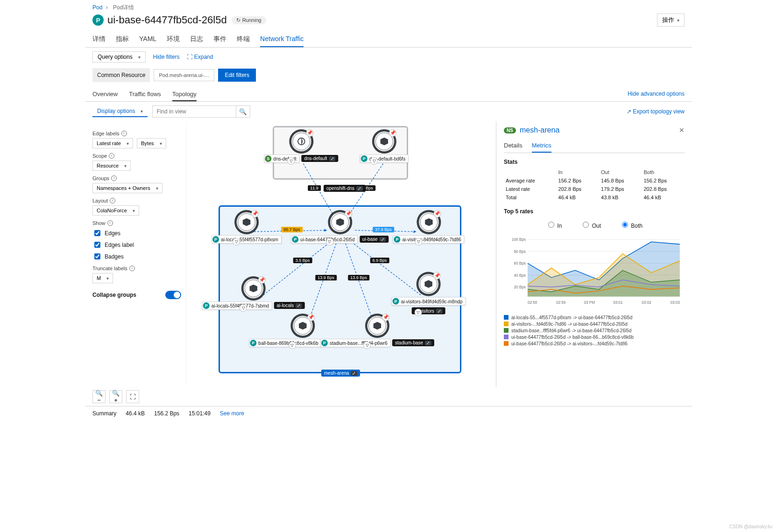  What do you see at coordinates (220, 39) in the screenshot?
I see `tab-events: 事件` at bounding box center [220, 39].